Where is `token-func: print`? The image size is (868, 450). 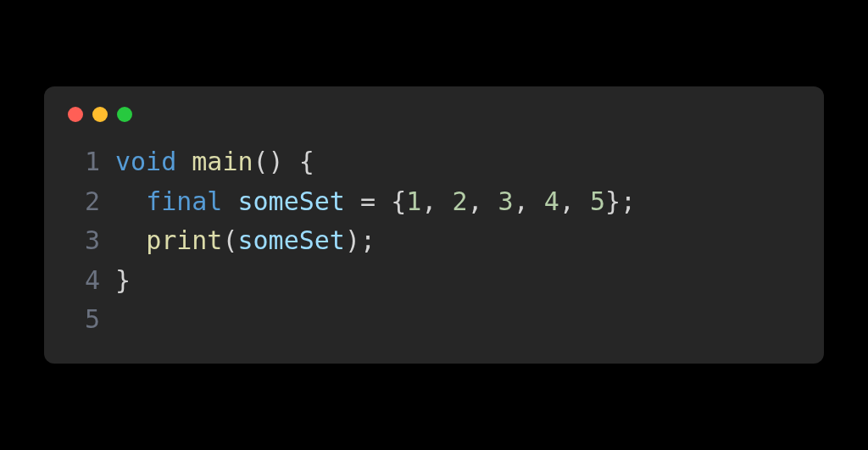 token-func: print is located at coordinates (184, 241).